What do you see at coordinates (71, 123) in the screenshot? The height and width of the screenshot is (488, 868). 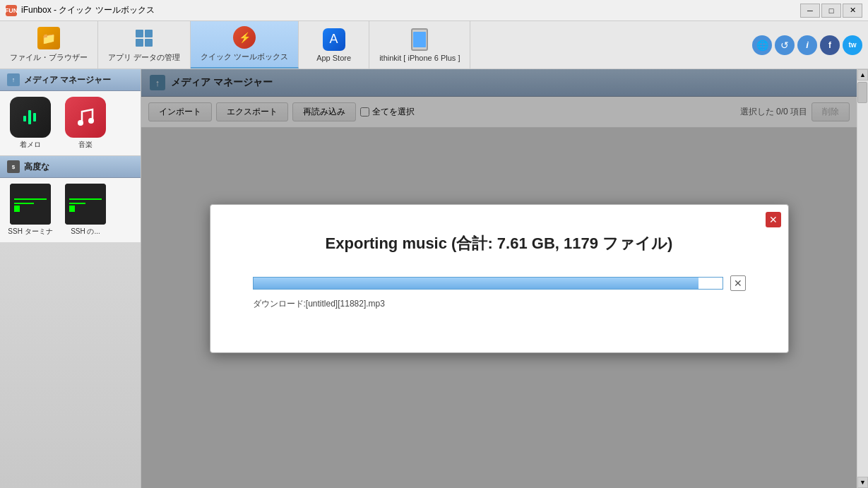 I see `sidebar-media-grid: 着メロ 音楽` at bounding box center [71, 123].